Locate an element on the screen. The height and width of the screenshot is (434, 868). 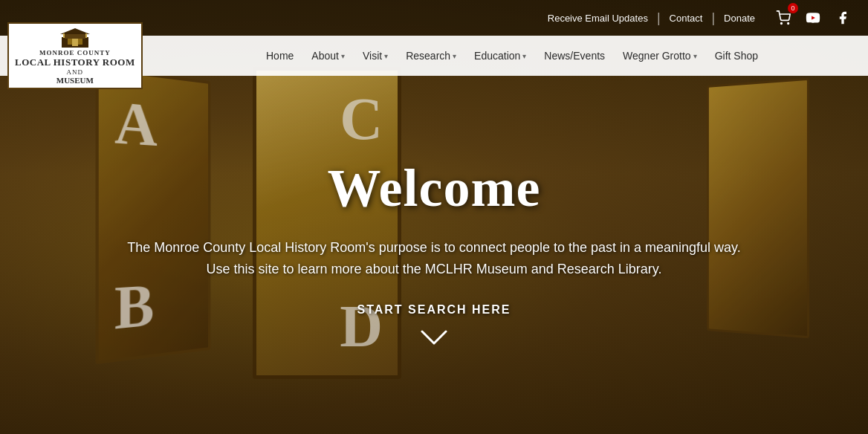
top-bar-icons: 0 is located at coordinates (813, 18).